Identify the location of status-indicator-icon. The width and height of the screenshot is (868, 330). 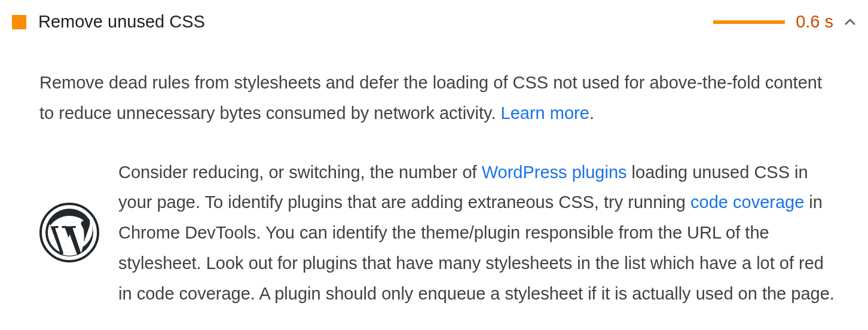
(19, 22).